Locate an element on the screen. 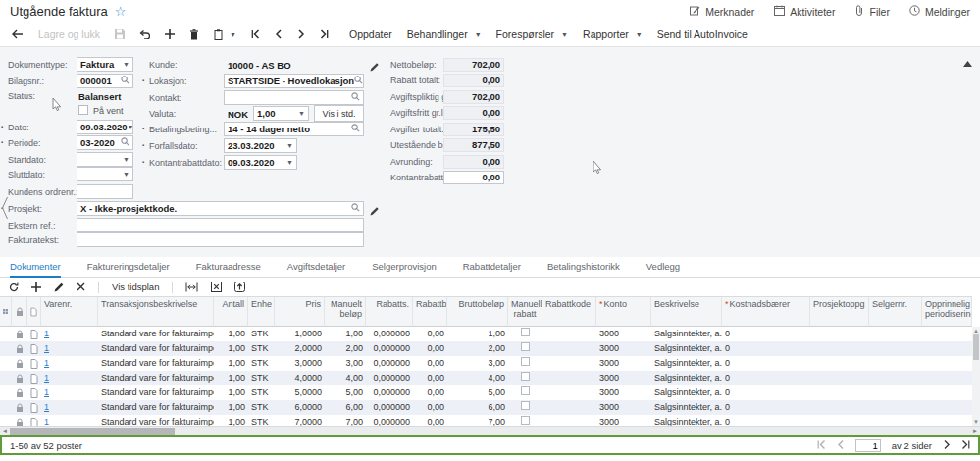 This screenshot has width=980, height=461. tab-avgiftsdetaljer: Avgiftsdetaljer is located at coordinates (317, 267).